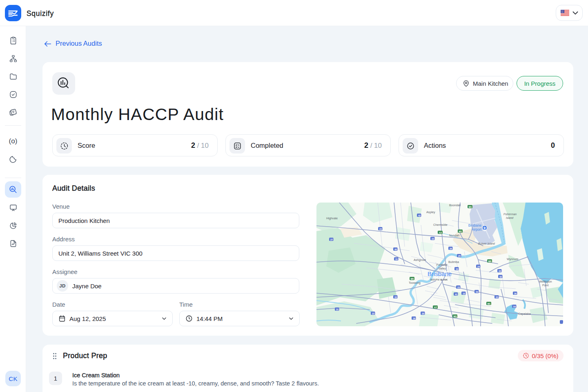 The height and width of the screenshot is (392, 588). I want to click on svg-text: 30, so click(423, 314).